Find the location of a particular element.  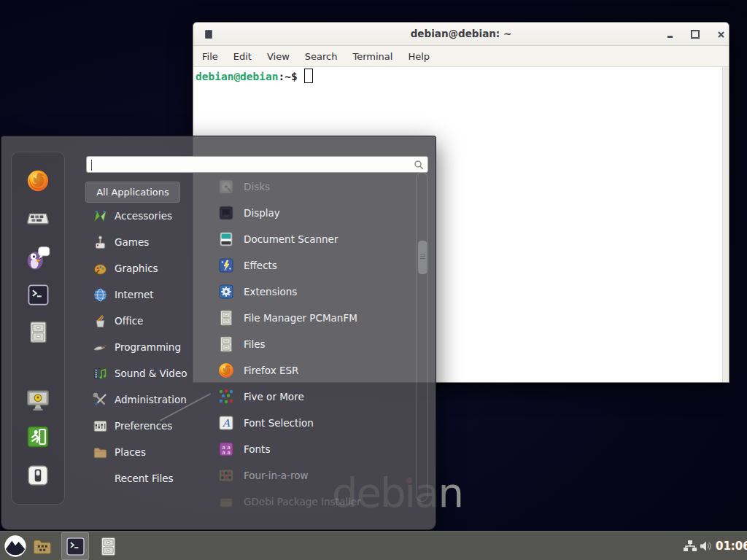

search-icon is located at coordinates (419, 165).